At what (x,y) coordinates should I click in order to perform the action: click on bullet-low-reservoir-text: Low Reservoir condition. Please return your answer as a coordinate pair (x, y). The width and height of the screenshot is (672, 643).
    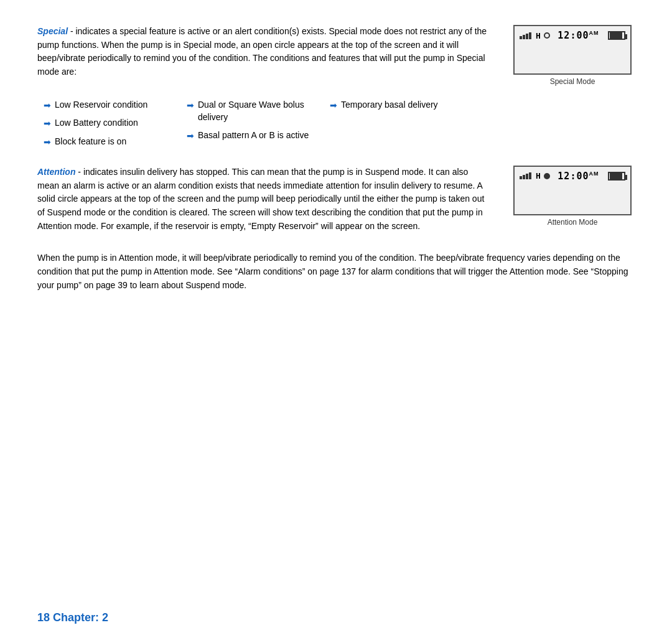
    Looking at the image, I should click on (101, 105).